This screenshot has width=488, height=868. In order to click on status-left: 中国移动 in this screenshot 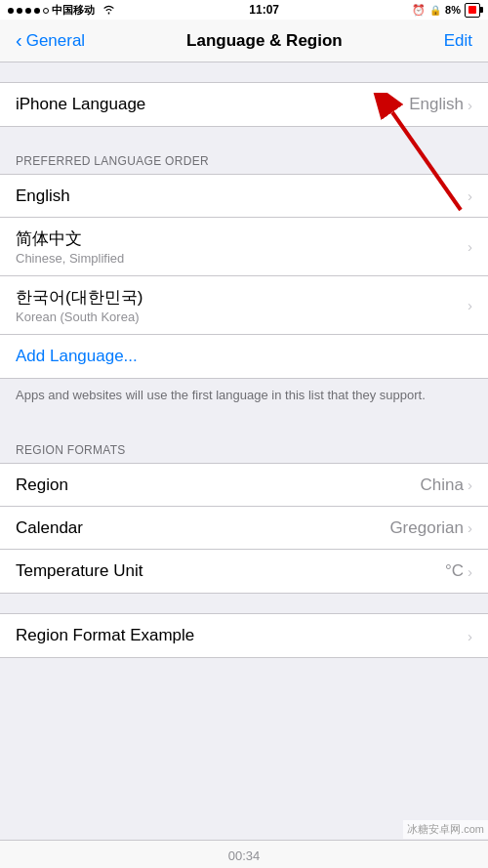, I will do `click(62, 10)`.